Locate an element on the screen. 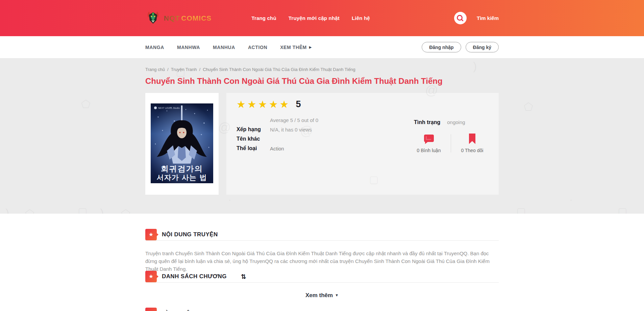  comments-count: 0 Bình luận is located at coordinates (429, 150).